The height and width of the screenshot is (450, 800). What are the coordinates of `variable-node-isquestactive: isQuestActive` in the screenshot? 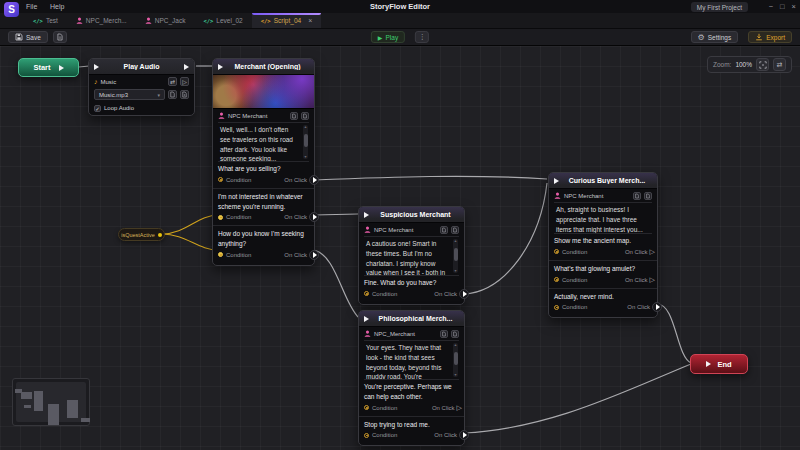 It's located at (142, 234).